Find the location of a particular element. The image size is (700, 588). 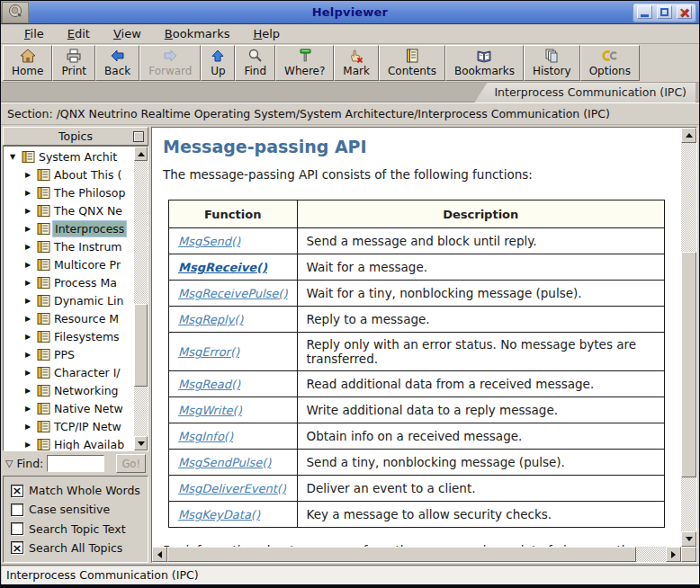

print-button: Print is located at coordinates (74, 63).